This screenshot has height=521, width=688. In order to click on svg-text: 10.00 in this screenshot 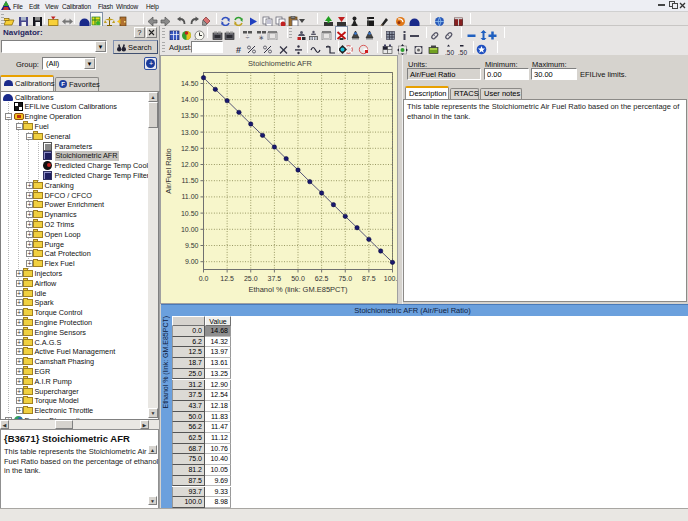, I will do `click(190, 230)`.